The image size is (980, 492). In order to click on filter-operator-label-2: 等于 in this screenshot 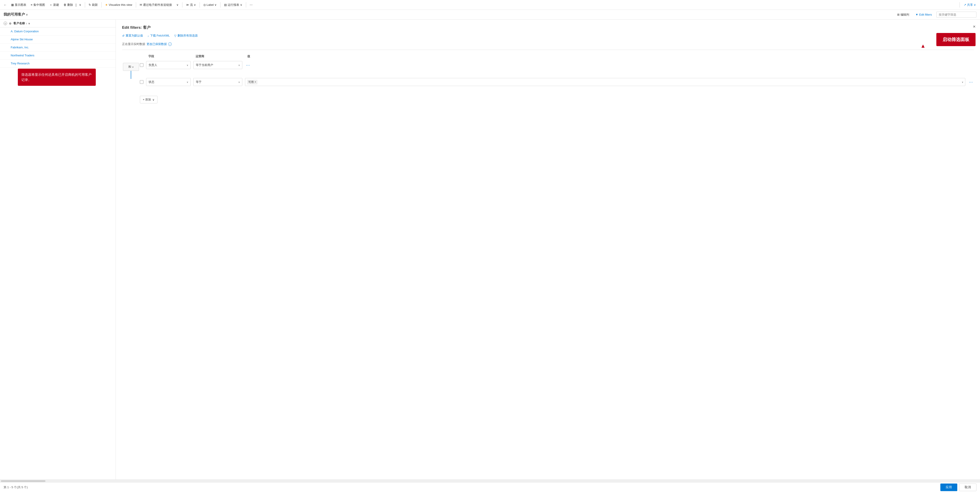, I will do `click(199, 82)`.